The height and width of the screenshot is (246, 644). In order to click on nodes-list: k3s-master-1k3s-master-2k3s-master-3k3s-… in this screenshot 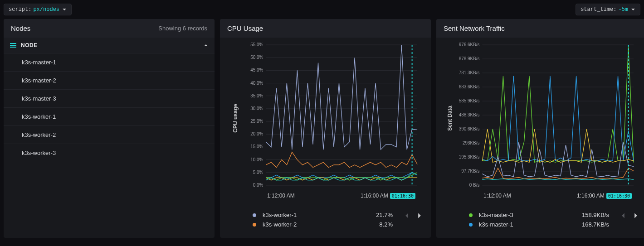, I will do `click(109, 108)`.